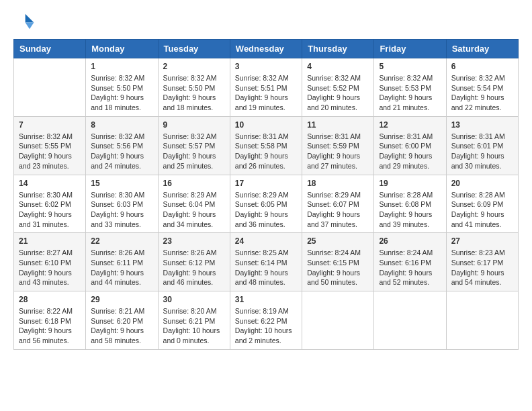  What do you see at coordinates (50, 204) in the screenshot?
I see `calendar-cell: 14Sunrise: 8:30 AMSunset: 6:02 PMDayligh…` at bounding box center [50, 204].